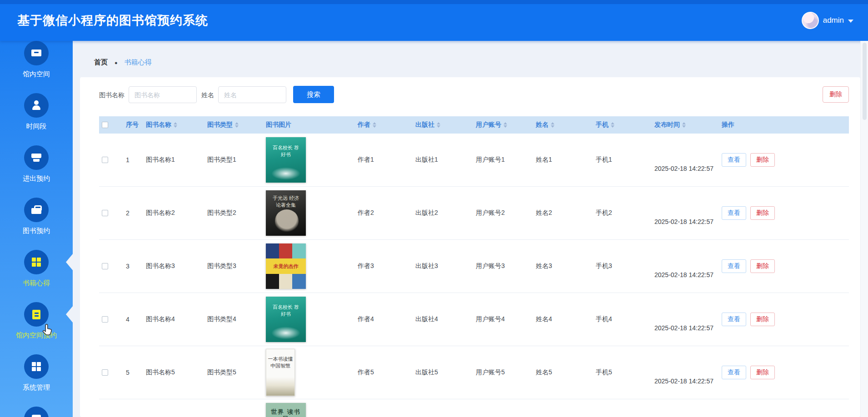 This screenshot has height=417, width=868. Describe the element at coordinates (501, 160) in the screenshot. I see `row-account: 用户账号1` at that location.